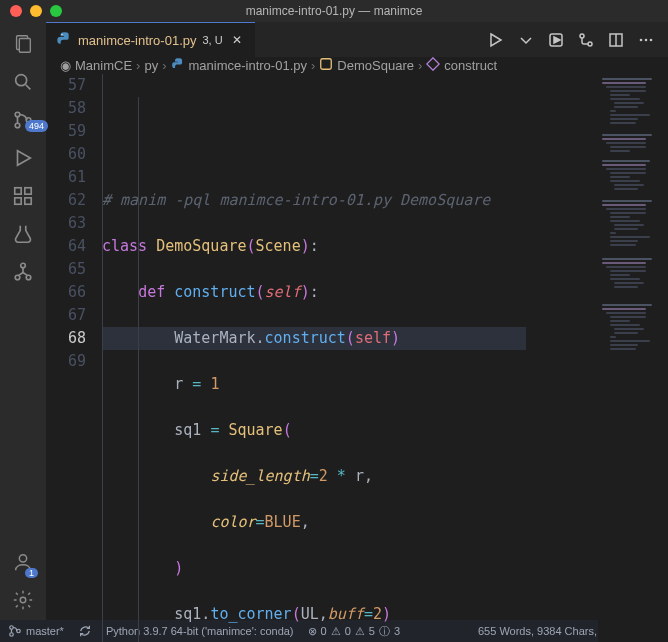 Image resolution: width=668 pixels, height=642 pixels. Describe the element at coordinates (578, 40) in the screenshot. I see `editor-actions` at that location.